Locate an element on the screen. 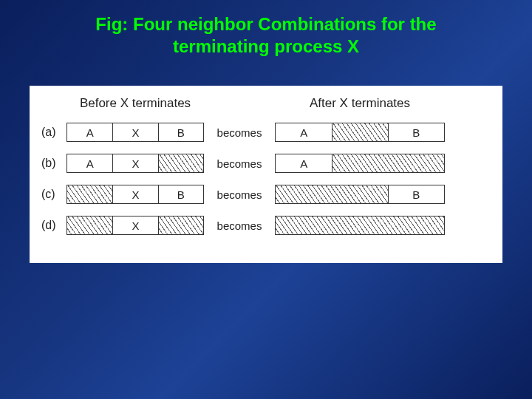  after-strip: A is located at coordinates (360, 163).